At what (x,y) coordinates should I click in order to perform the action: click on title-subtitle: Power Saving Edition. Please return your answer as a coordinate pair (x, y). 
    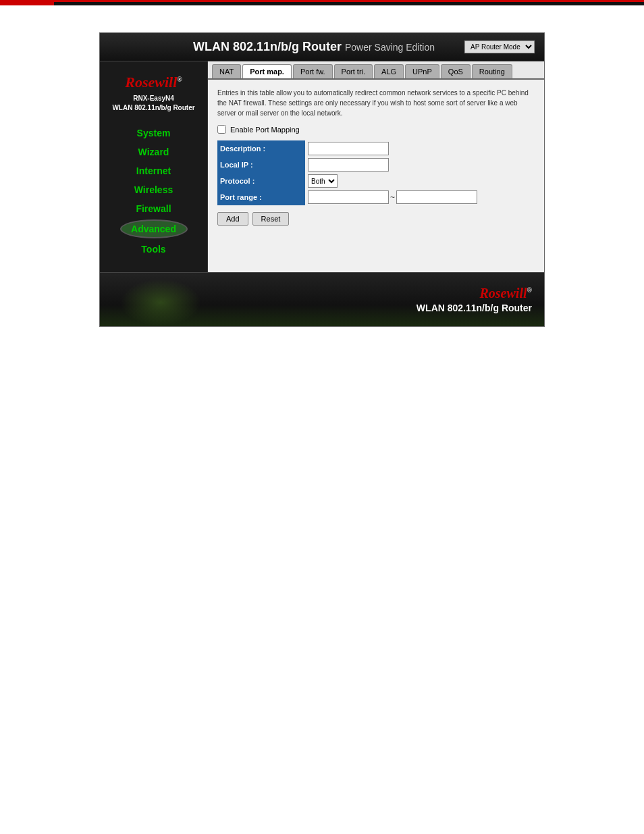
    Looking at the image, I should click on (390, 47).